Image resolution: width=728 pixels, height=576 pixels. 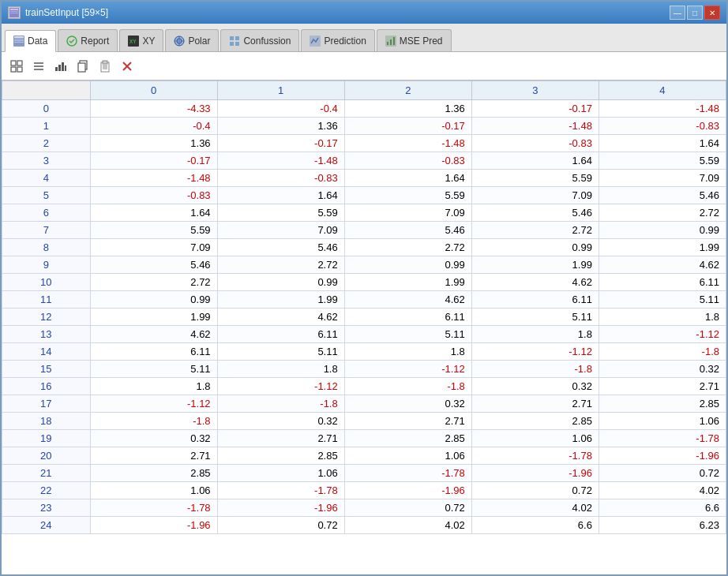 What do you see at coordinates (179, 41) in the screenshot?
I see `polar-tab-icon` at bounding box center [179, 41].